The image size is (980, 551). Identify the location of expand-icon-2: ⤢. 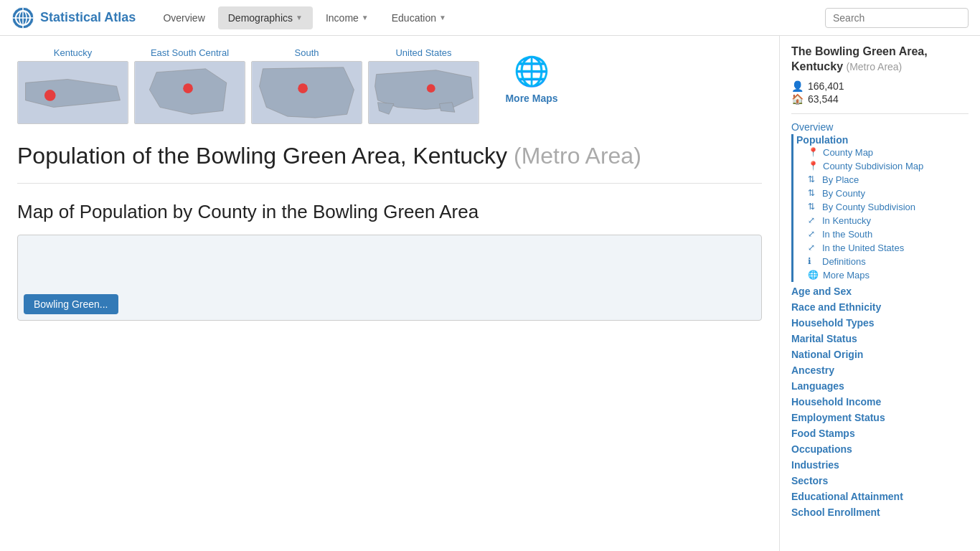
(813, 234).